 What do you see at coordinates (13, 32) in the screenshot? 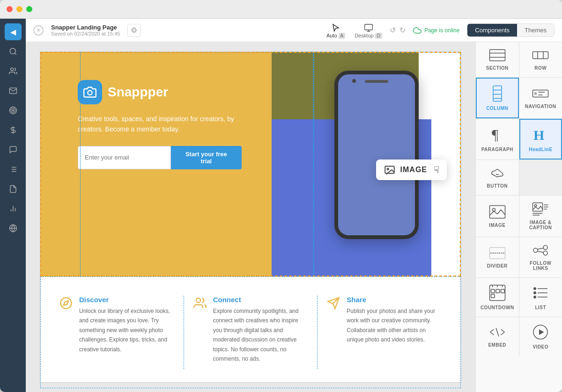
I see `nav-toggle-button: ◀` at bounding box center [13, 32].